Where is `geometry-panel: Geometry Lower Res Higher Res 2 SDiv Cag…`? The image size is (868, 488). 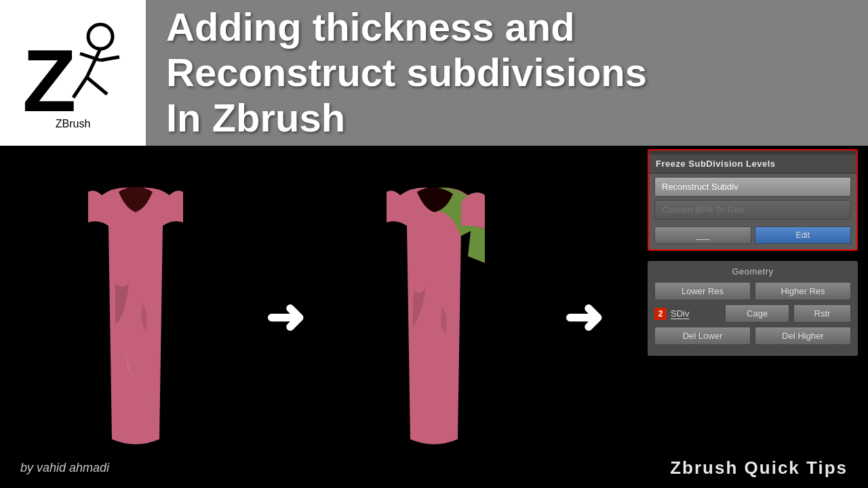
geometry-panel: Geometry Lower Res Higher Res 2 SDiv Cag… is located at coordinates (753, 308).